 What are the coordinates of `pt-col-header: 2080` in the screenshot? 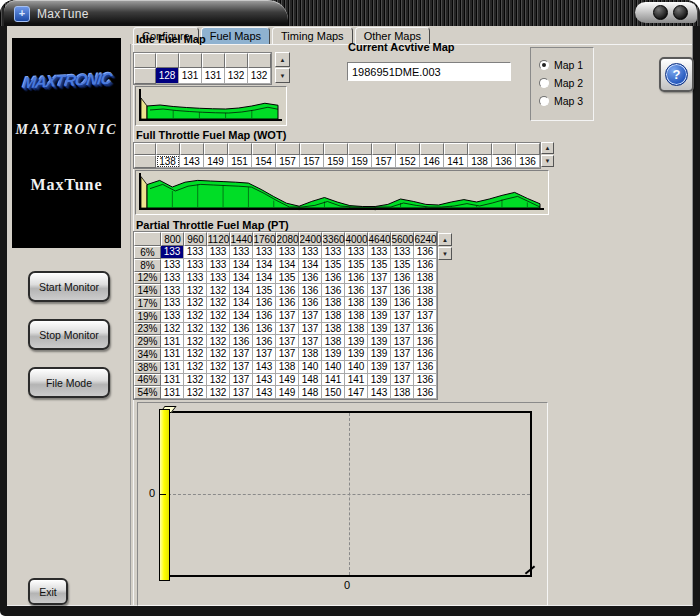 It's located at (288, 239).